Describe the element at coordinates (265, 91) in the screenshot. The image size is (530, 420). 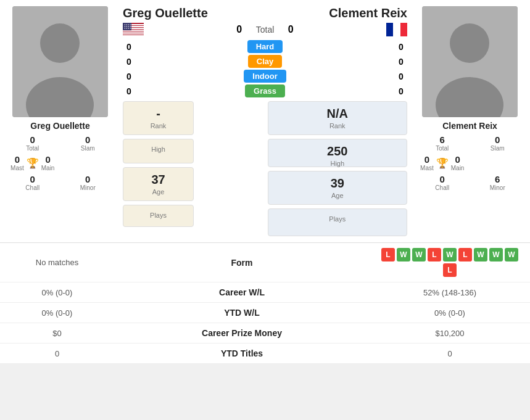
I see `grass-row: 0 Grass 0` at that location.